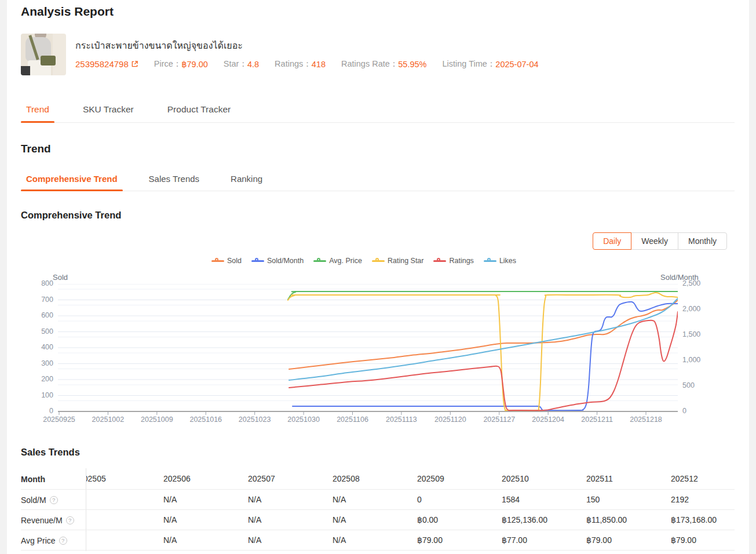  I want to click on row-label-text: Revenue/M, so click(42, 520).